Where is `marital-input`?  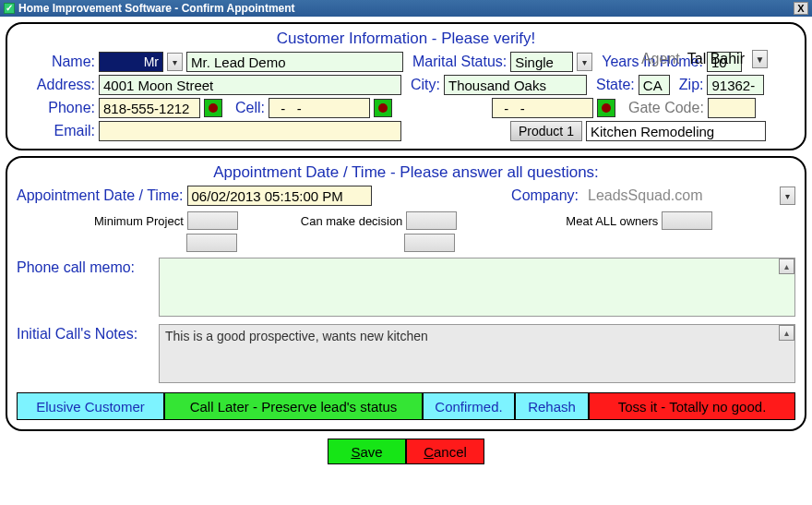 marital-input is located at coordinates (542, 62).